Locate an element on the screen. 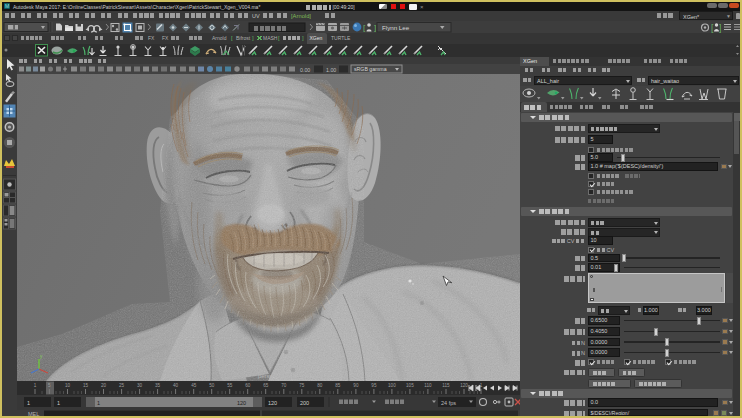 This screenshot has height=418, width=742. svg-text: Flynn Lee is located at coordinates (396, 26).